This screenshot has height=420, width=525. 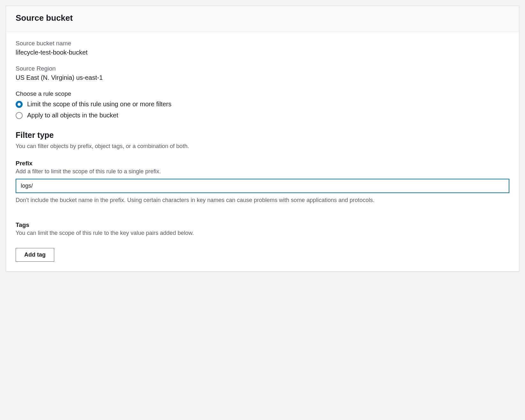 I want to click on scope-option-limit: Limit the scope of this rule using one o…, so click(x=262, y=104).